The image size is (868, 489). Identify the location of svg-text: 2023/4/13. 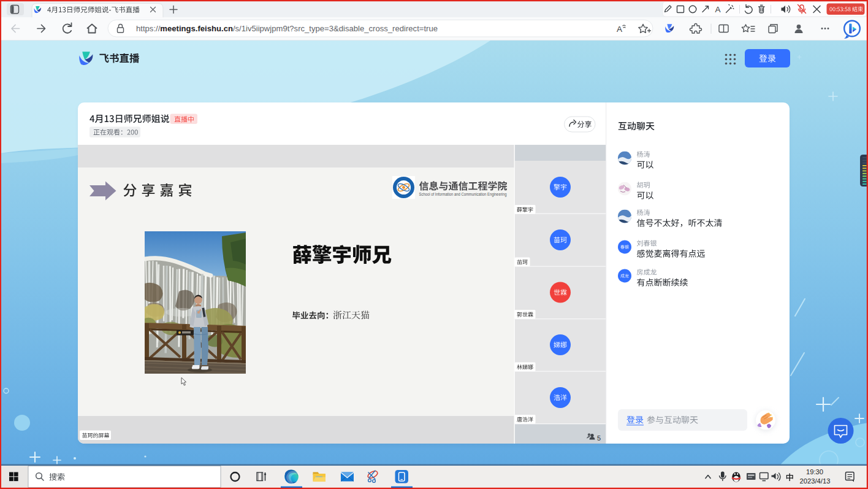
(815, 481).